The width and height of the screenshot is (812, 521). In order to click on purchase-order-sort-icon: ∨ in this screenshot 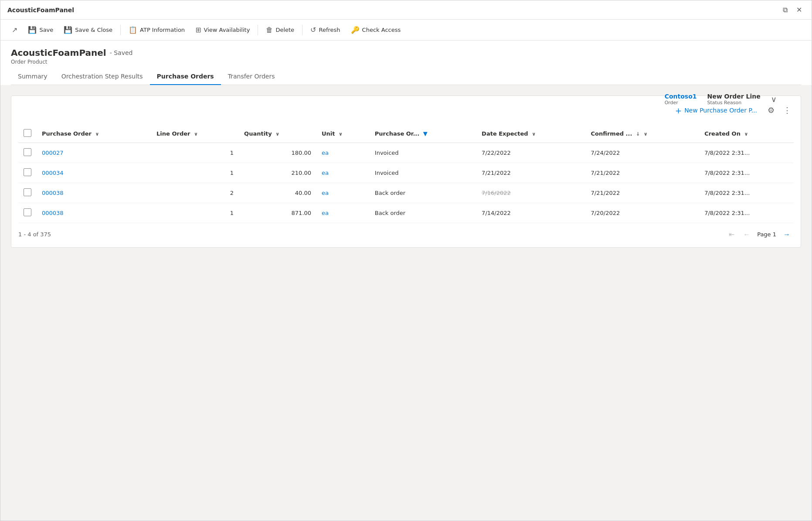, I will do `click(98, 134)`.